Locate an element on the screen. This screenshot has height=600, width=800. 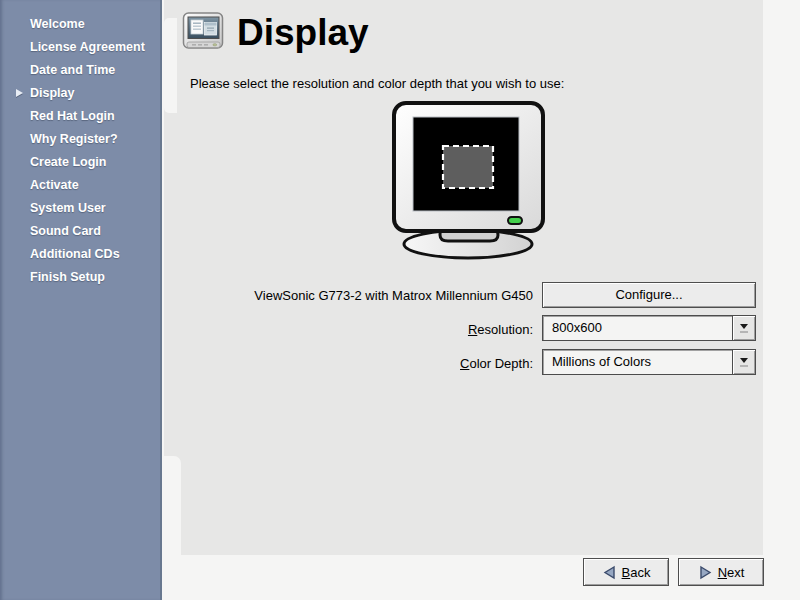
resolution-combobox: 800x600 is located at coordinates (649, 328).